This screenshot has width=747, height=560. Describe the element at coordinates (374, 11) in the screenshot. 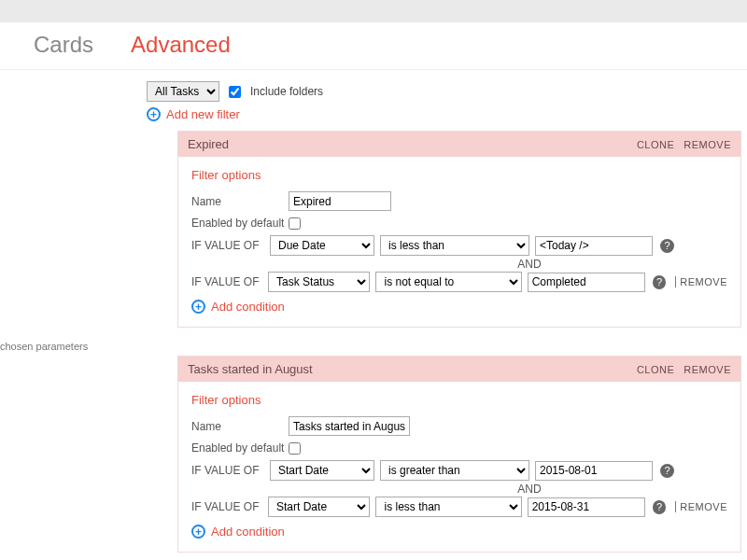

I see `window-titlebar` at that location.